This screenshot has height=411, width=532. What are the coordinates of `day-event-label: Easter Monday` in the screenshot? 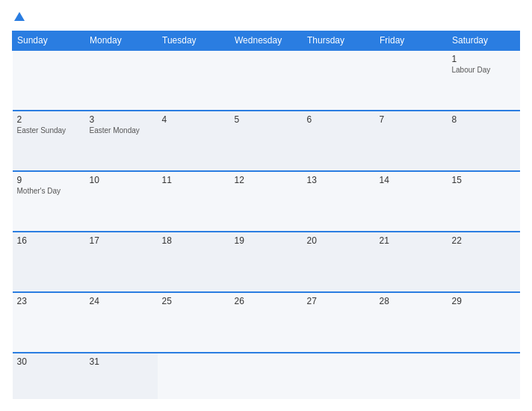 It's located at (121, 130).